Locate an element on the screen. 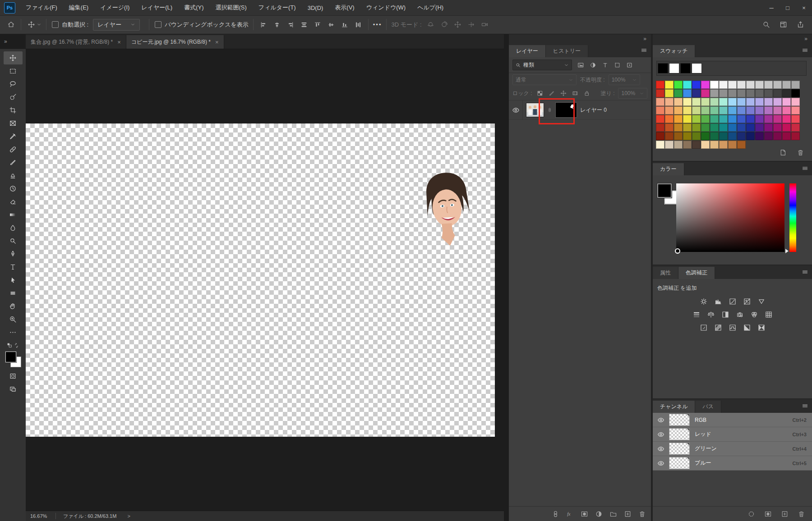  zoom-level-field: 16.67% is located at coordinates (41, 516).